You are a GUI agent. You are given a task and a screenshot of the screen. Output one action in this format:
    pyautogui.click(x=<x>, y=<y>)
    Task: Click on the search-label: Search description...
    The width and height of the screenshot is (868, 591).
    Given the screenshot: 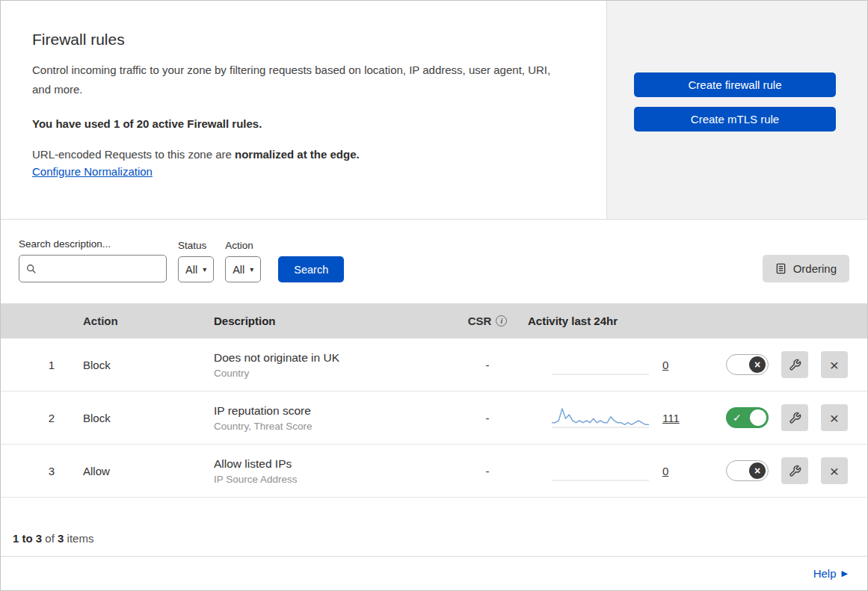 What is the action you would take?
    pyautogui.click(x=93, y=244)
    